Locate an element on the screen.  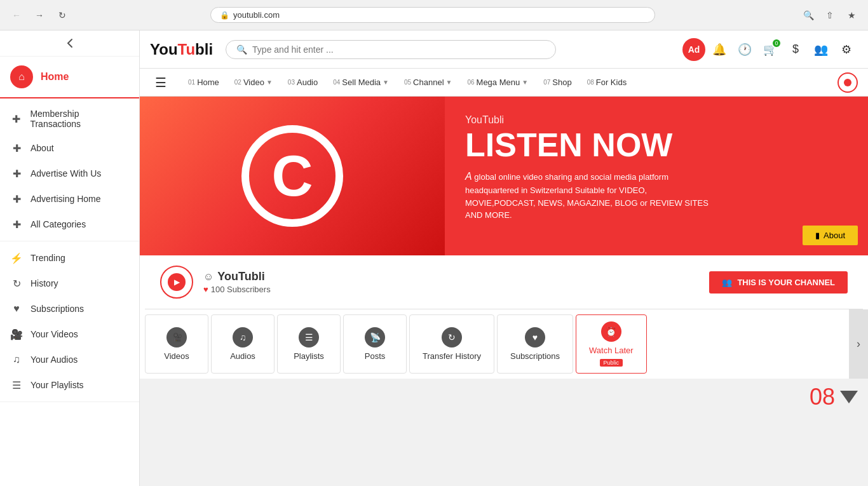
menu-num-mega-menu: 06 is located at coordinates (470, 83).